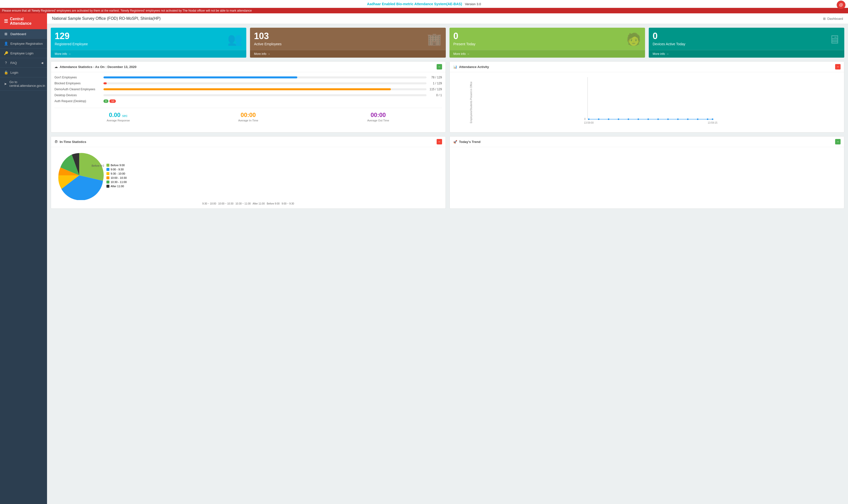  Describe the element at coordinates (118, 165) in the screenshot. I see `legend-label-before9: Before 9:00` at that location.